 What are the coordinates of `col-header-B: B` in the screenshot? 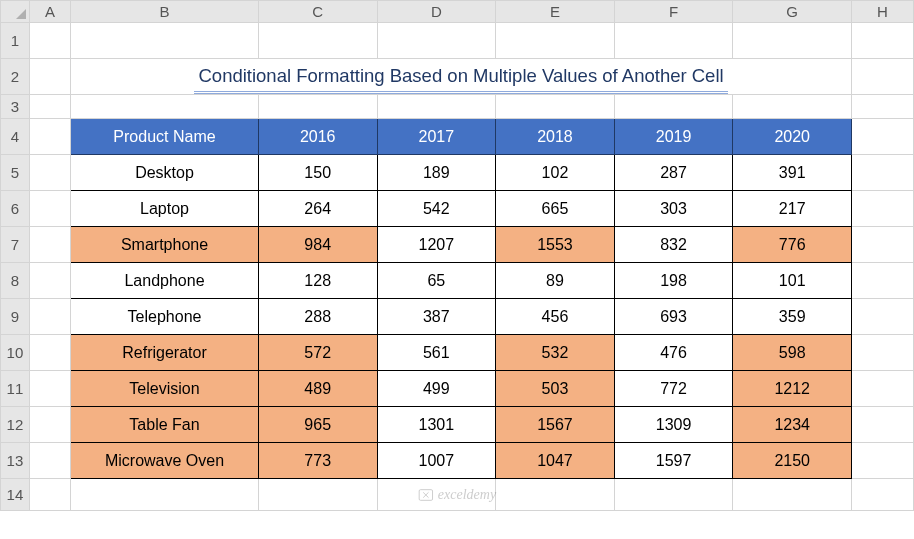 It's located at (165, 12).